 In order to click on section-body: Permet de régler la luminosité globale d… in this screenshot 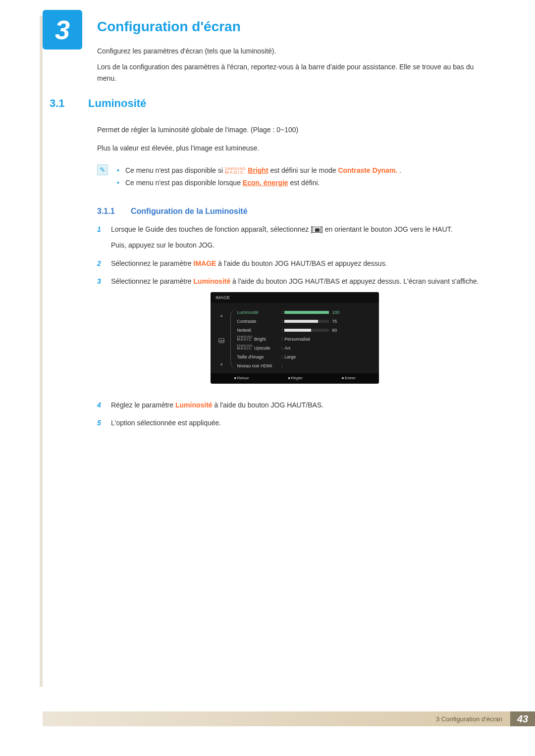, I will do `click(294, 139)`.